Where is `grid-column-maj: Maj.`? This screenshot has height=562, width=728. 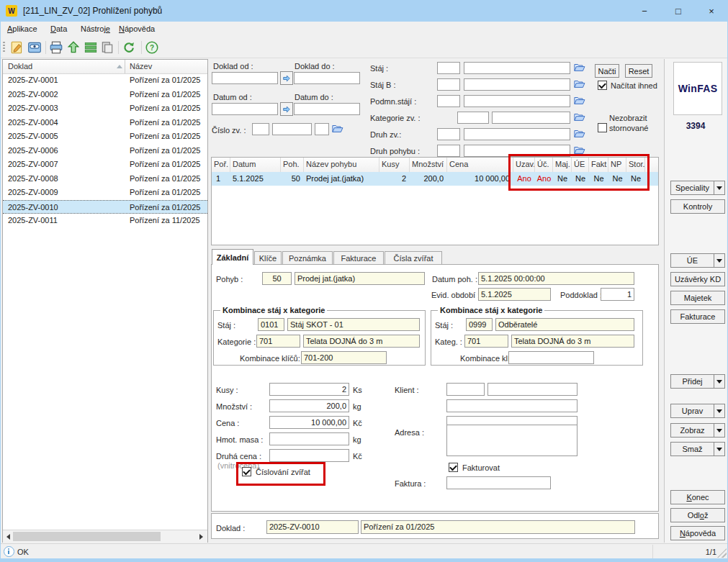 grid-column-maj: Maj. is located at coordinates (562, 165).